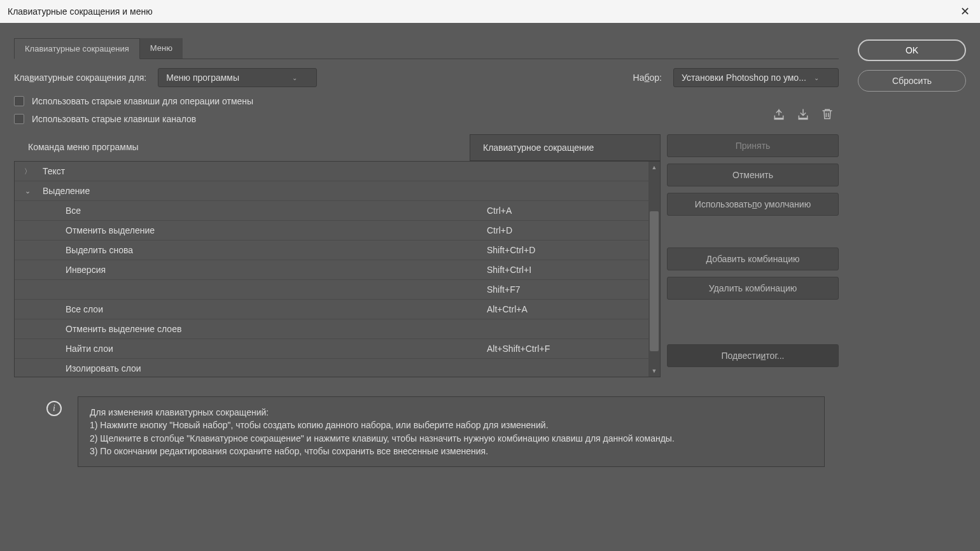 The width and height of the screenshot is (980, 551). I want to click on shortcut-value: Ctrl+A, so click(571, 211).